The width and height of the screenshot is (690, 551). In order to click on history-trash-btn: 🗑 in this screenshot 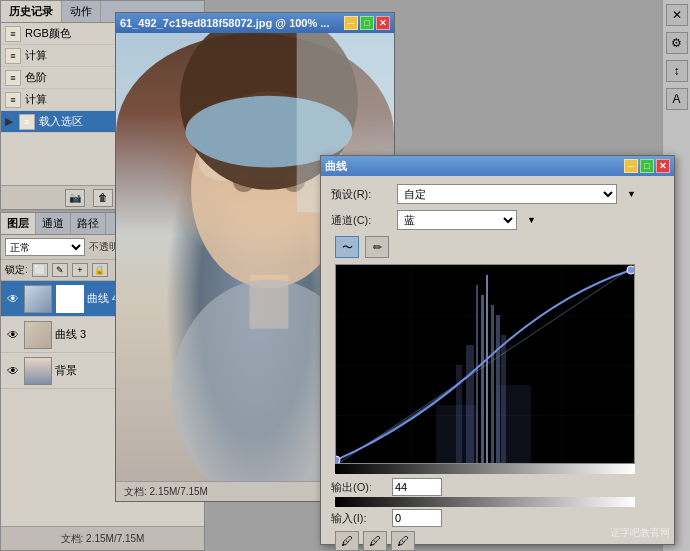, I will do `click(103, 198)`.